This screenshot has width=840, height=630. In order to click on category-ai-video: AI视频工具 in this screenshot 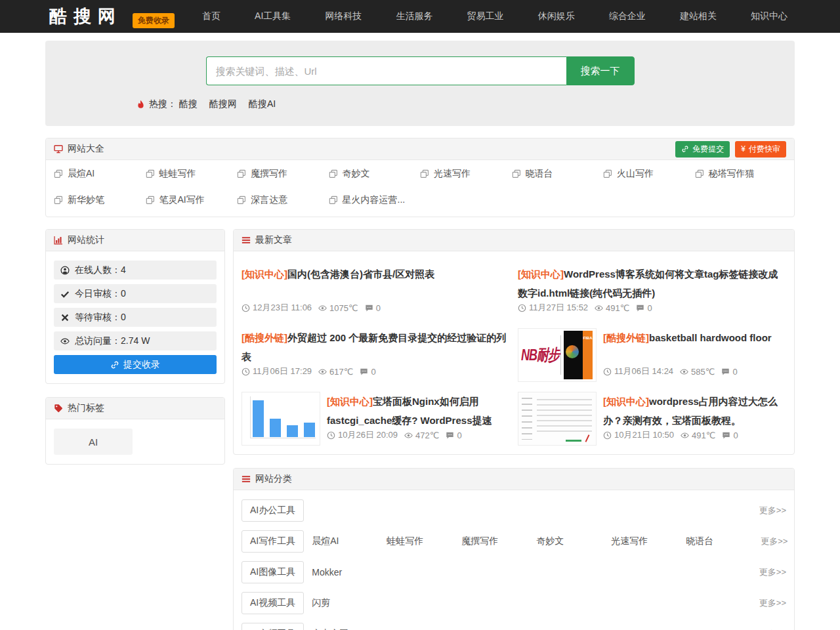, I will do `click(273, 603)`.